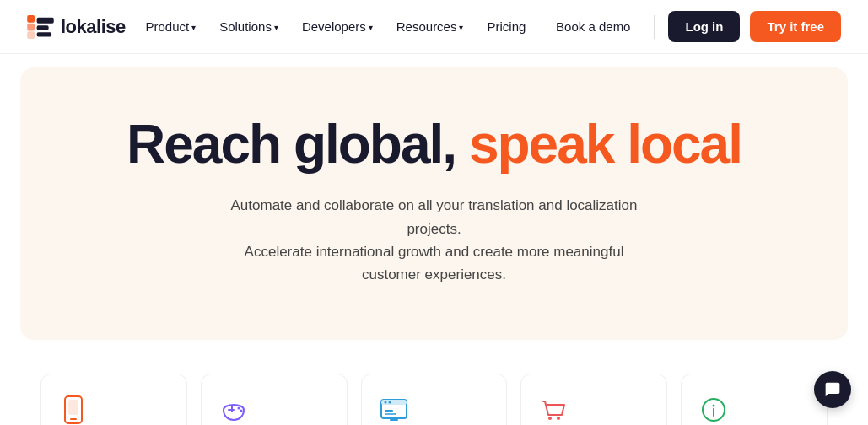  What do you see at coordinates (430, 27) in the screenshot?
I see `nav-resources: Resources ▾` at bounding box center [430, 27].